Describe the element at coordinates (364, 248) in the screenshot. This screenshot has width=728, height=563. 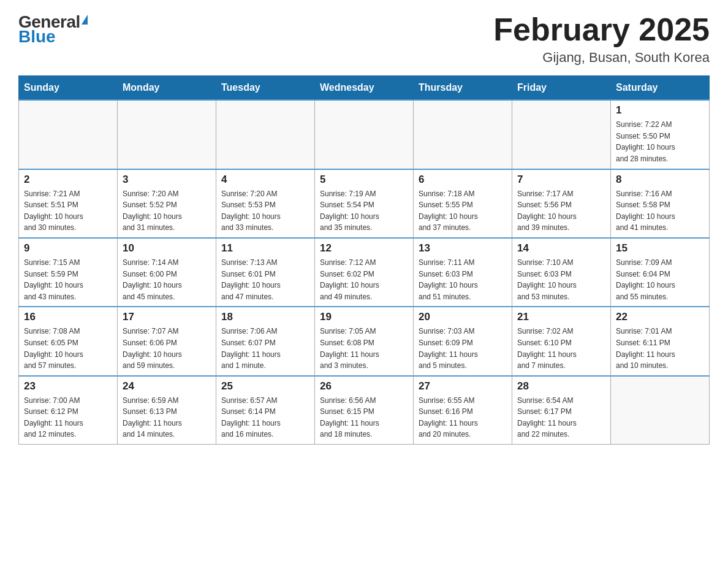
I see `day-number: 12` at that location.